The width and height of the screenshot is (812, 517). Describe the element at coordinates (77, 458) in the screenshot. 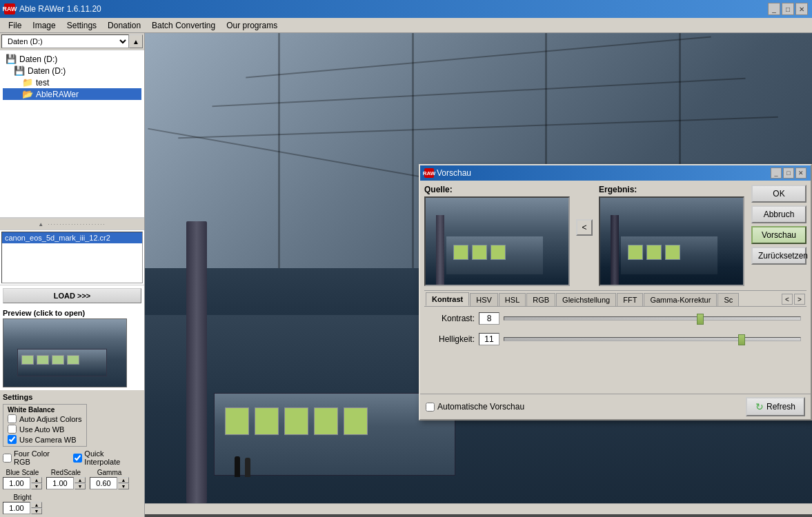

I see `quick-interp-checkbox` at that location.